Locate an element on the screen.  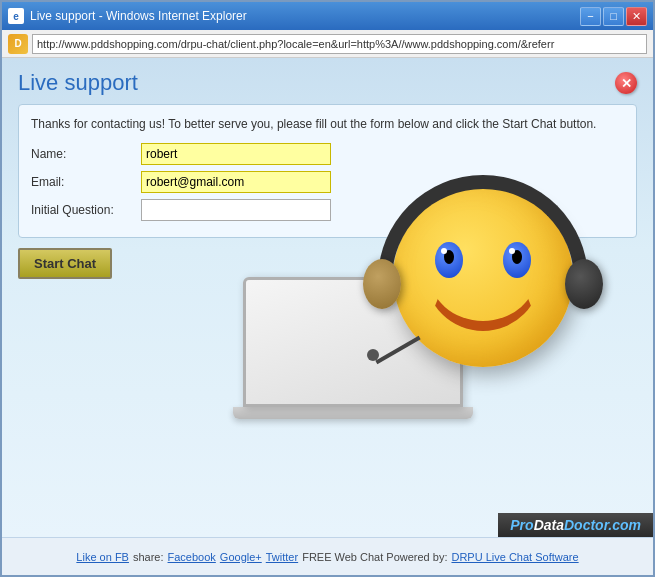
badge-pro: Pro is located at coordinates (522, 525).